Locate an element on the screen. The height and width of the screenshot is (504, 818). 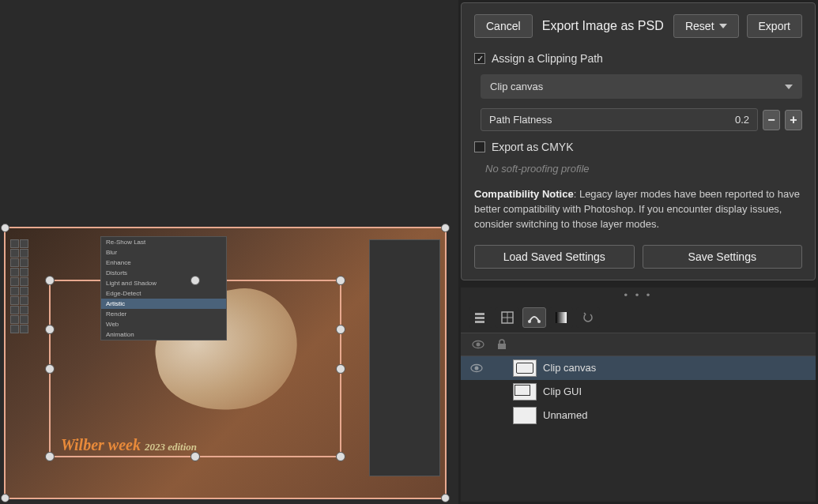
export-button: Export is located at coordinates (775, 26).